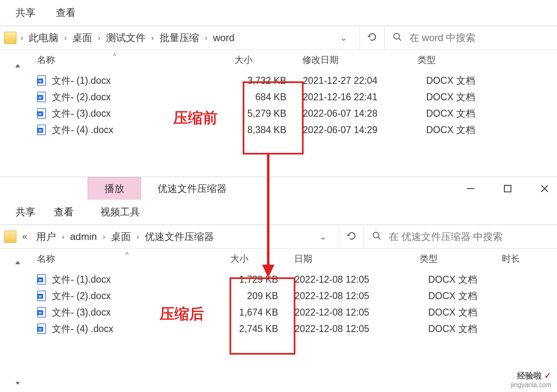  I want to click on file-date: 2021-12-16 22:41, so click(360, 97).